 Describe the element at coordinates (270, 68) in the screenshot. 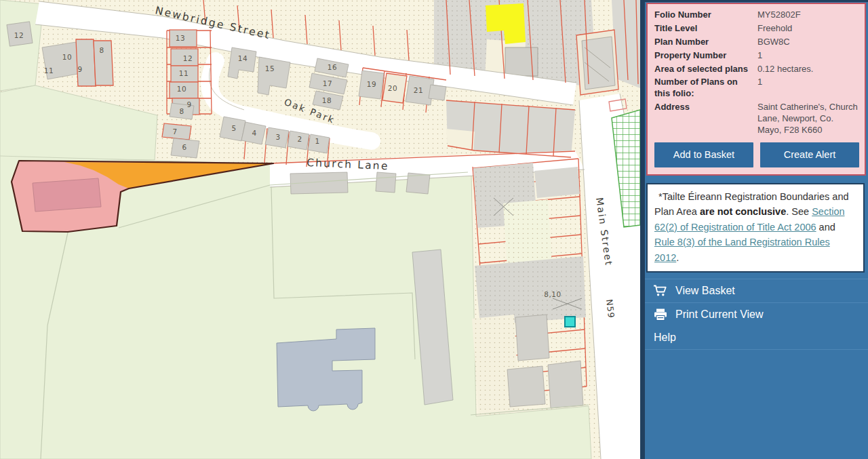

I see `svg-text: 15` at that location.